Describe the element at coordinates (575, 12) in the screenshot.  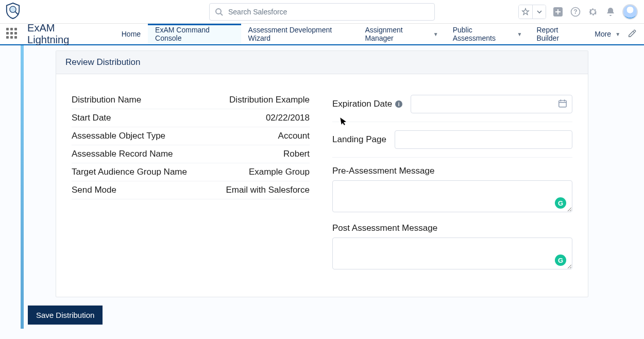
I see `question-icon: ?` at that location.